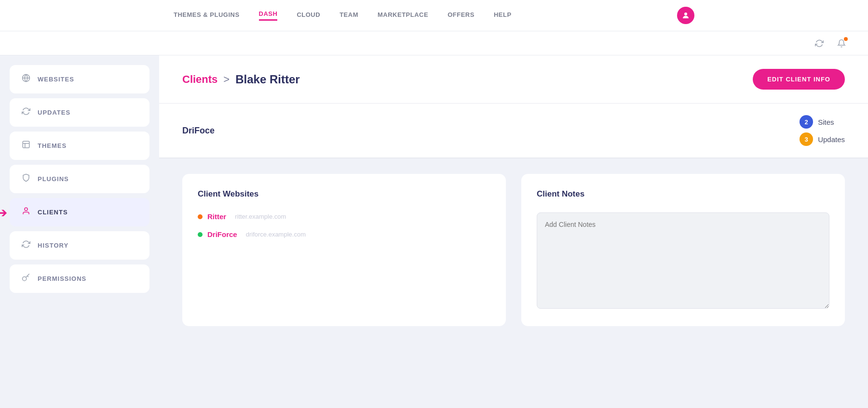  I want to click on sidebar-item-history: HISTORY, so click(80, 246).